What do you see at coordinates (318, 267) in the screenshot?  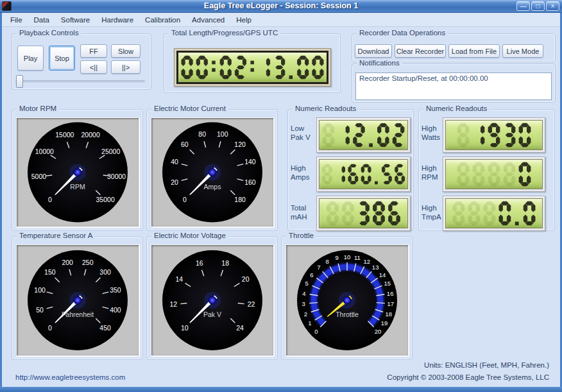 I see `svg-text: 7` at bounding box center [318, 267].